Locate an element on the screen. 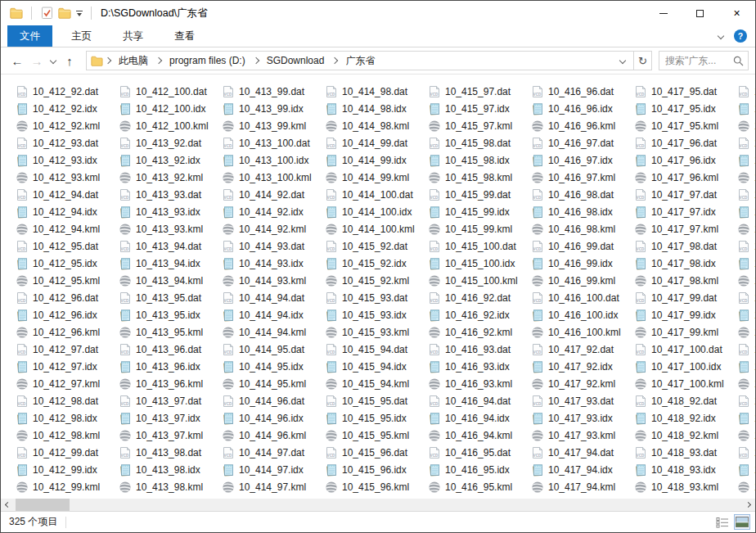 The width and height of the screenshot is (756, 533). minimize-button is located at coordinates (663, 13).